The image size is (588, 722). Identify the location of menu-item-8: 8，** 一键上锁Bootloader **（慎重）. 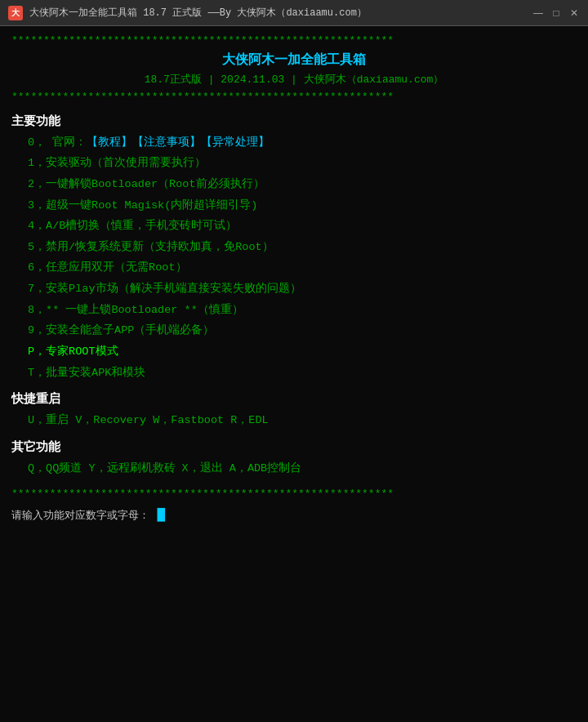
(294, 310).